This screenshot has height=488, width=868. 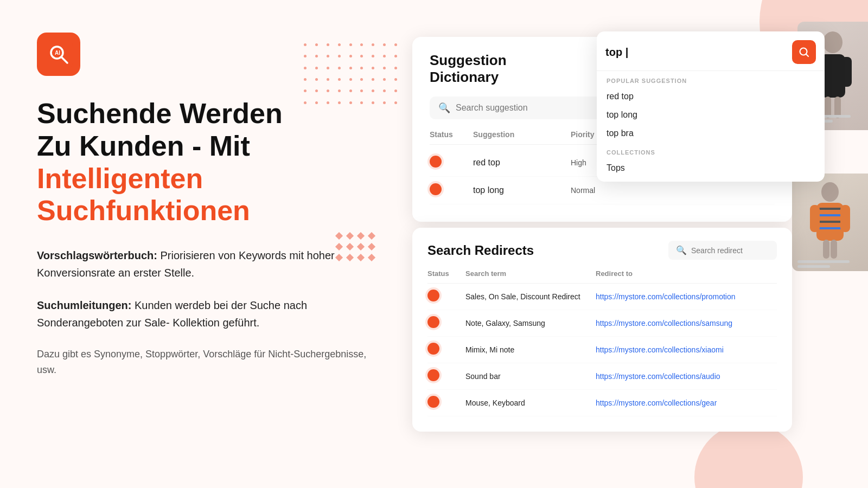 What do you see at coordinates (531, 273) in the screenshot?
I see `redirects-col-term: Search term` at bounding box center [531, 273].